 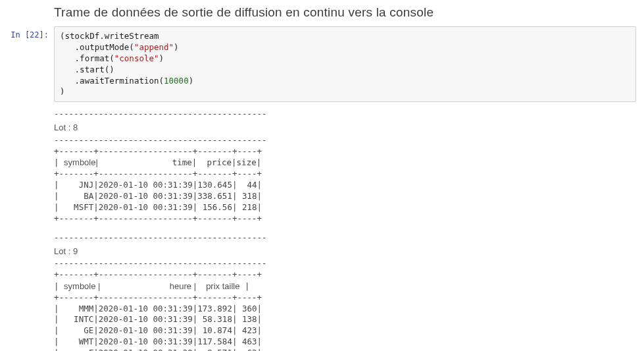 I want to click on batch9-hdr-pre: |, so click(x=59, y=286).